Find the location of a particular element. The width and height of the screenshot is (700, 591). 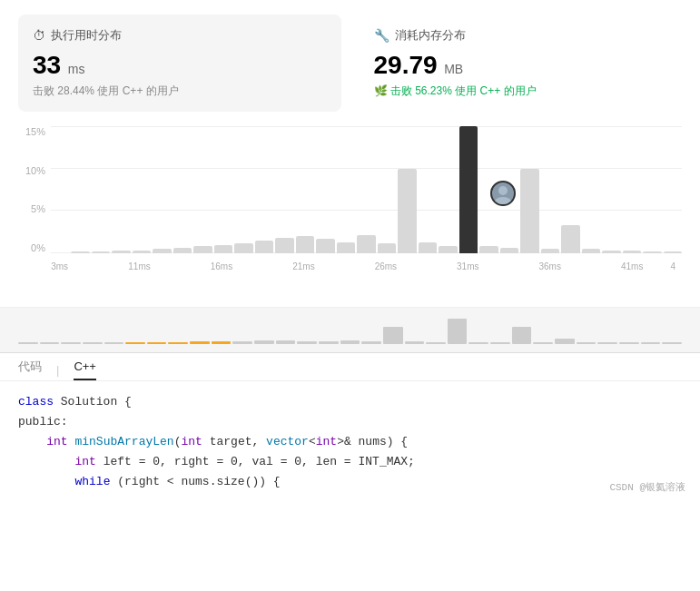

x-label-8: 16ms is located at coordinates (222, 267).